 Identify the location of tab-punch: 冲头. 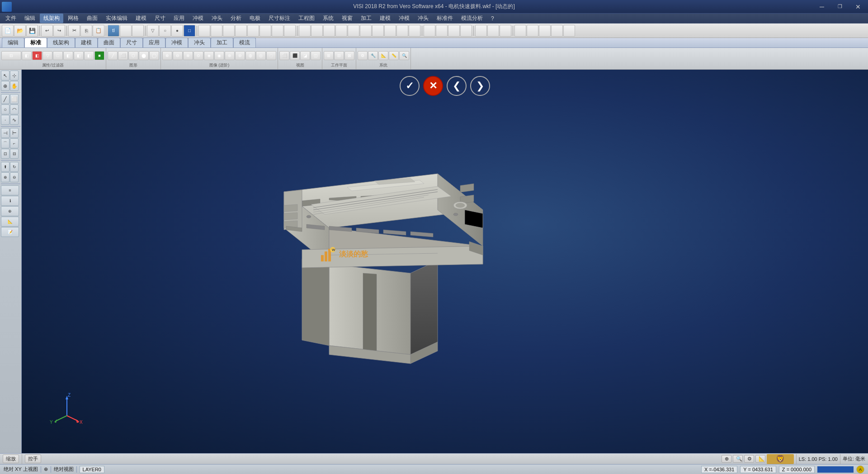
(199, 43).